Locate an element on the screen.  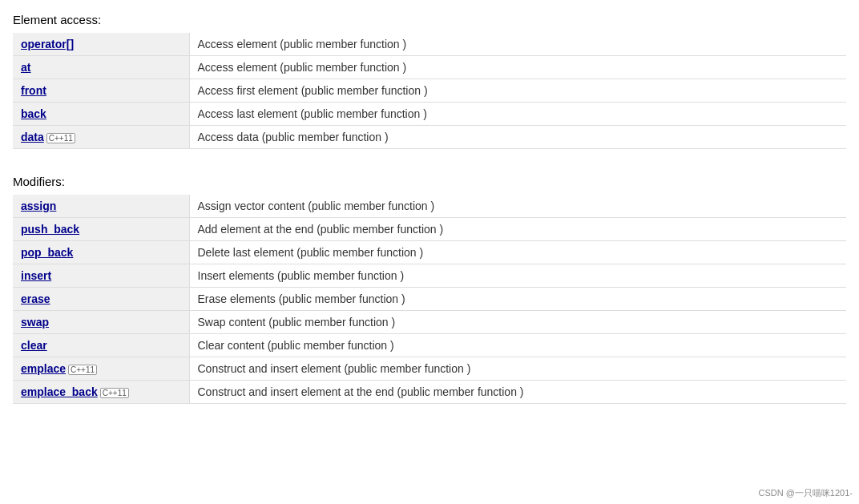
func-name-link: swap is located at coordinates (35, 322).